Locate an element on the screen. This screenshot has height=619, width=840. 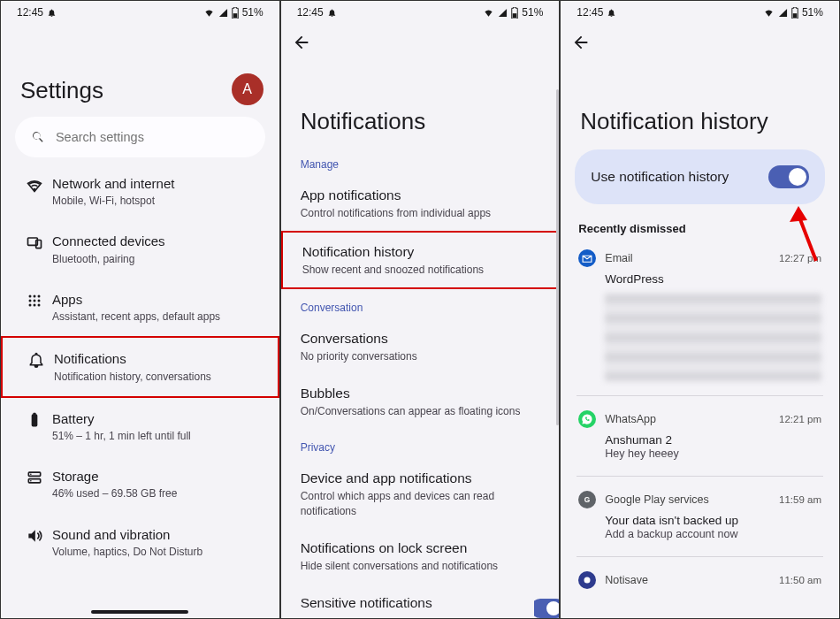
settings-row-storage: Storage46% used – 69.58 GB free is located at coordinates (140, 485).